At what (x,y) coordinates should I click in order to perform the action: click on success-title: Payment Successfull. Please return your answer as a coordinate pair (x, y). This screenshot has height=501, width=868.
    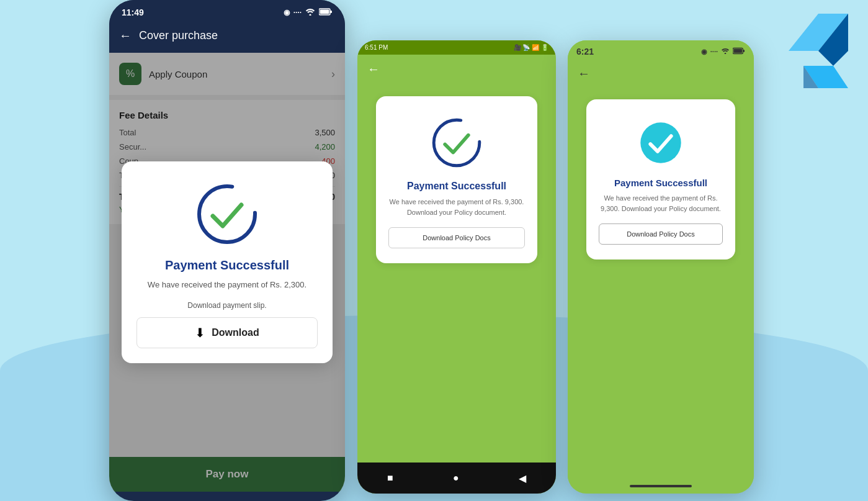
    Looking at the image, I should click on (227, 266).